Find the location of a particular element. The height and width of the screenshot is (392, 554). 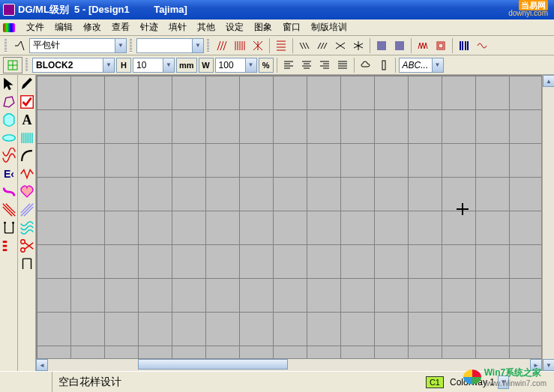

shape-vert-button is located at coordinates (384, 65).